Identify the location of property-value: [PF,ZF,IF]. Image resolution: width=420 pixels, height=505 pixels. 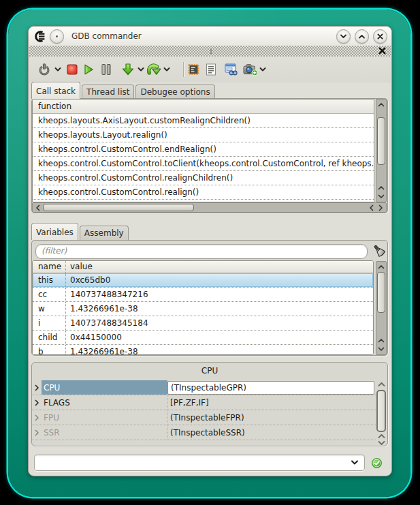
(189, 403).